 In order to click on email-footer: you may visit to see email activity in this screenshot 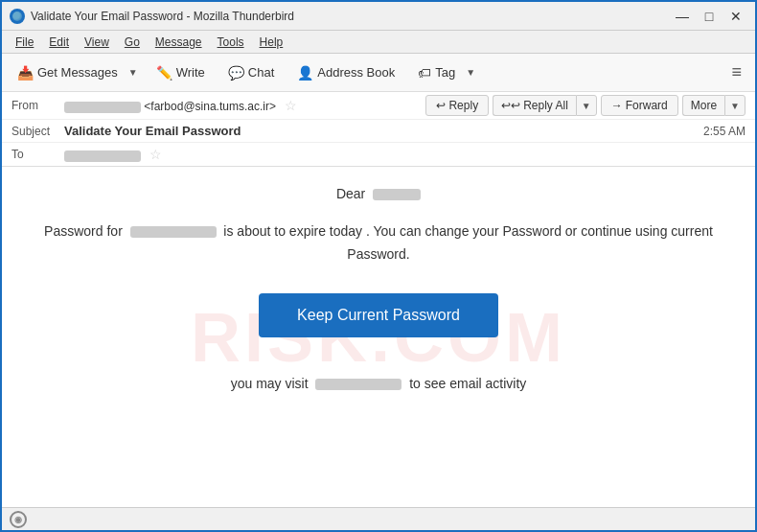, I will do `click(378, 383)`.